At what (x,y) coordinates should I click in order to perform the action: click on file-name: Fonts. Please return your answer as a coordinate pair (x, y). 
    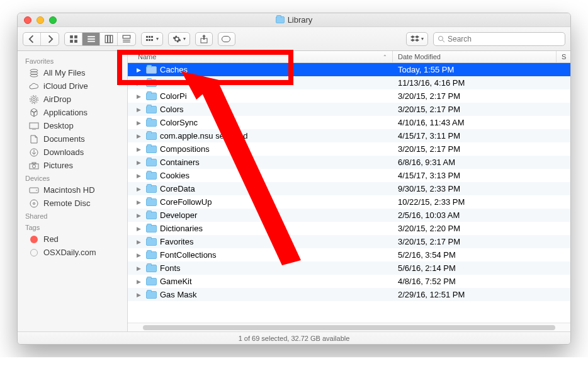
    Looking at the image, I should click on (170, 268).